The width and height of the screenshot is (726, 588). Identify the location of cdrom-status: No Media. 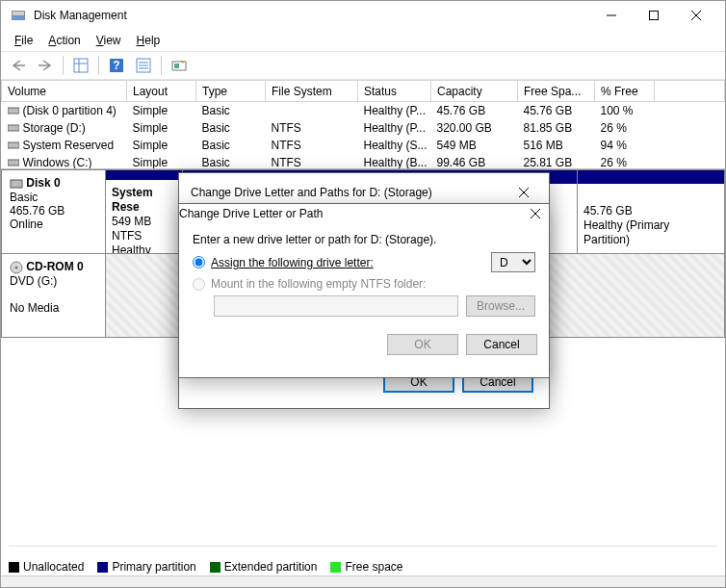
(35, 308).